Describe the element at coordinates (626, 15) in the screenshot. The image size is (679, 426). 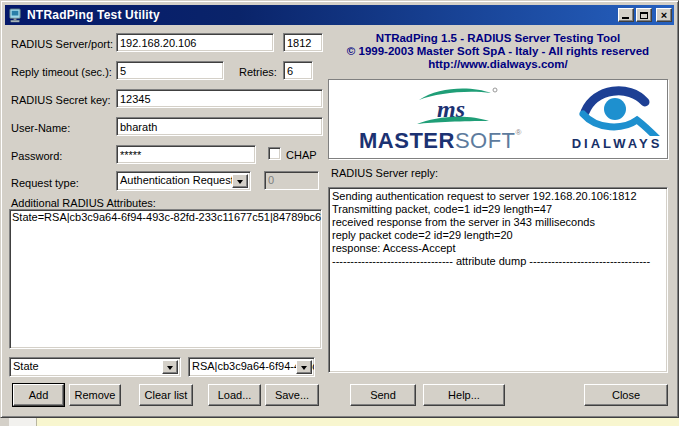
I see `minimize-button` at that location.